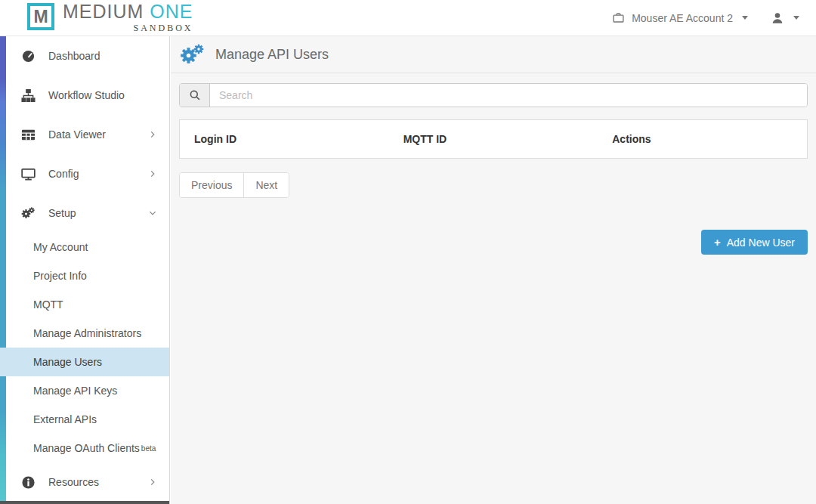 This screenshot has width=816, height=504. What do you see at coordinates (29, 95) in the screenshot?
I see `sitemap-icon` at bounding box center [29, 95].